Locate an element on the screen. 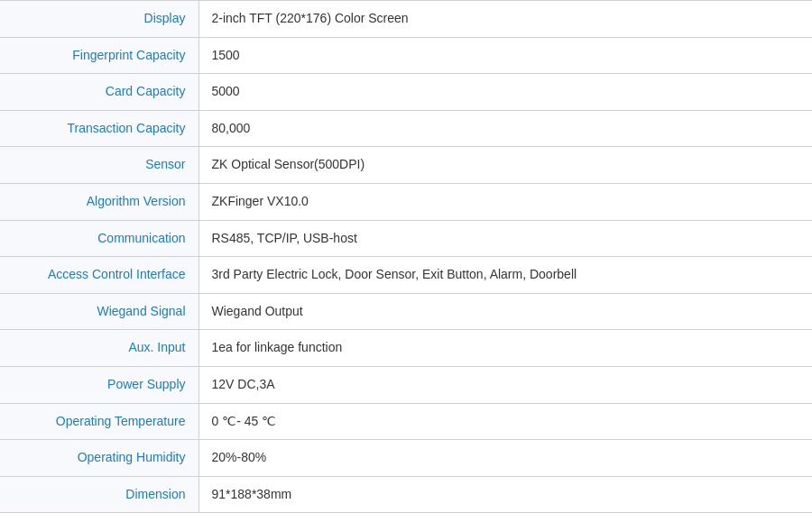 Image resolution: width=812 pixels, height=522 pixels. spec-value: 20%-80% is located at coordinates (505, 458).